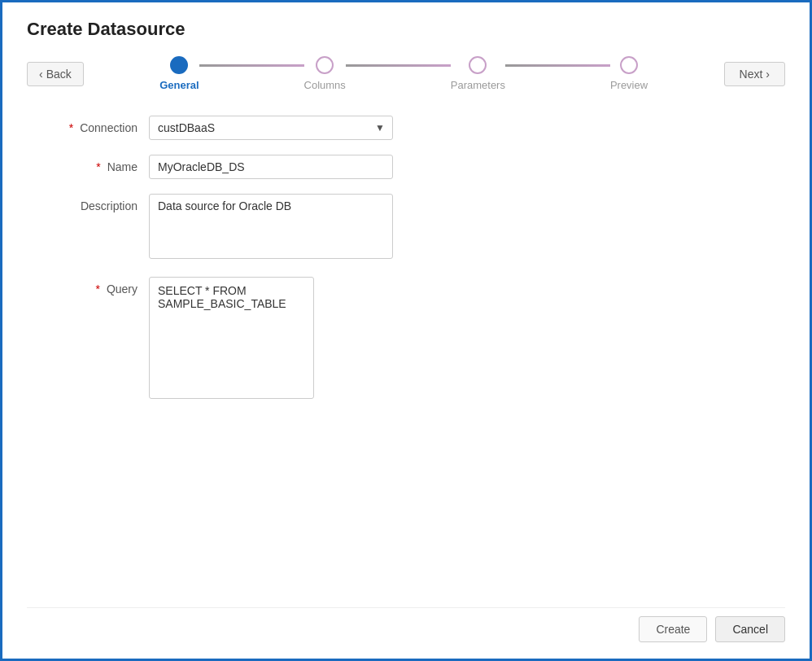 This screenshot has height=661, width=812. What do you see at coordinates (231, 338) in the screenshot?
I see `query-textarea: SELECT * FROM SAMPLE_BASIC_TABLE` at bounding box center [231, 338].